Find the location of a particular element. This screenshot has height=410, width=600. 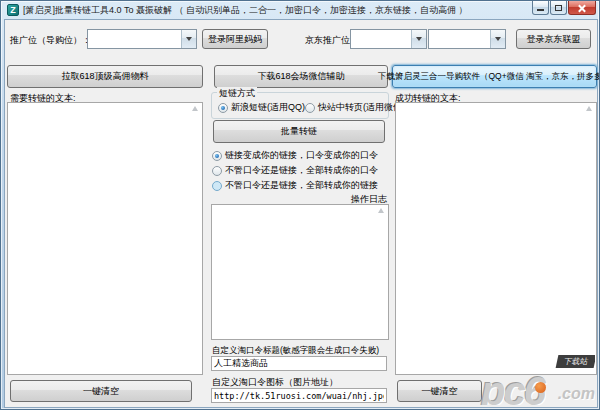

maximize-button is located at coordinates (558, 8).